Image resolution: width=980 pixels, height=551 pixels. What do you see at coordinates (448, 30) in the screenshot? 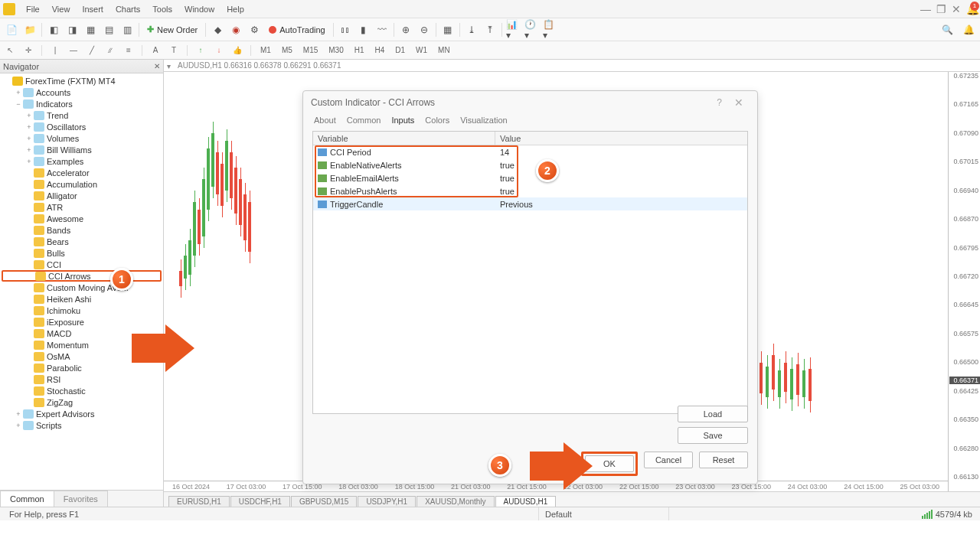
I see `tile-icon: ▦` at bounding box center [448, 30].